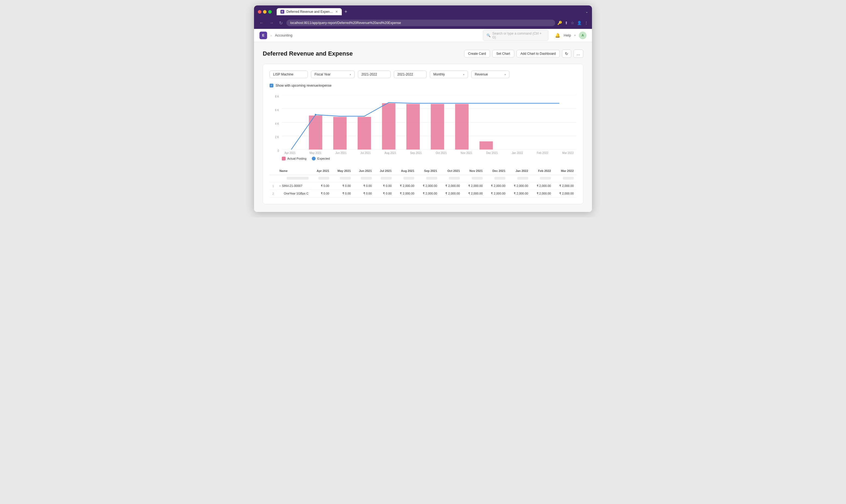  I want to click on back-button: ←, so click(262, 23).